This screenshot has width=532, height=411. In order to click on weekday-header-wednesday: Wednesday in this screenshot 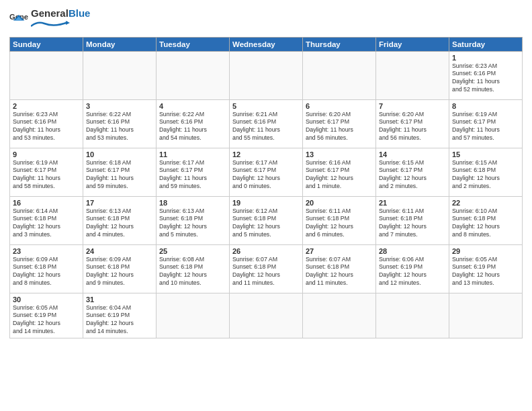, I will do `click(266, 44)`.